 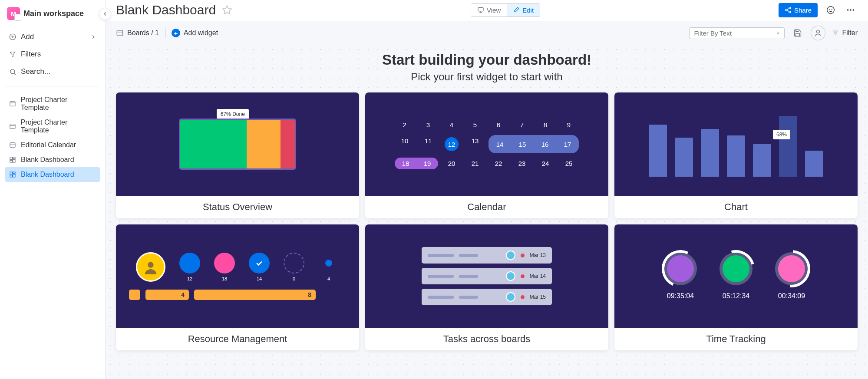 I want to click on filter-text-input, so click(x=737, y=33).